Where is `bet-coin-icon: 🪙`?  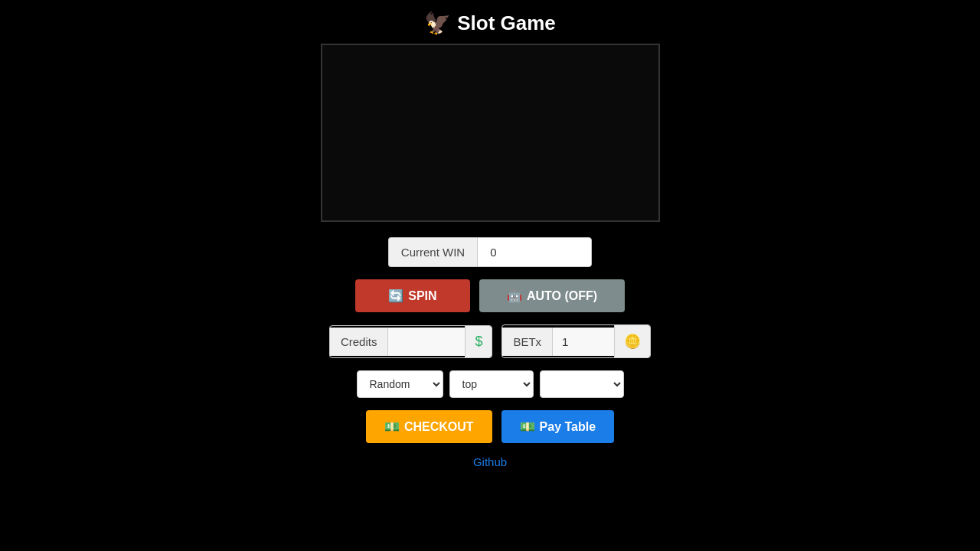 bet-coin-icon: 🪙 is located at coordinates (632, 341).